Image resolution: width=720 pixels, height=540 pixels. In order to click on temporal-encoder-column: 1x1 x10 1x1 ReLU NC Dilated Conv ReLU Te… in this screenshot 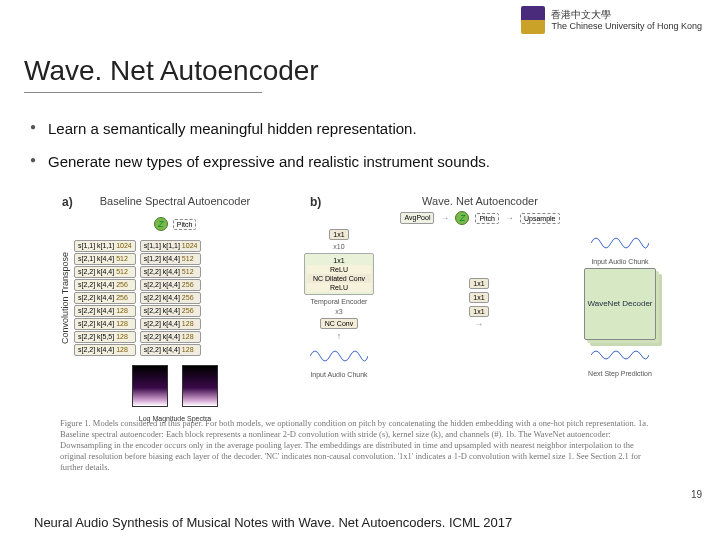, I will do `click(339, 304)`.